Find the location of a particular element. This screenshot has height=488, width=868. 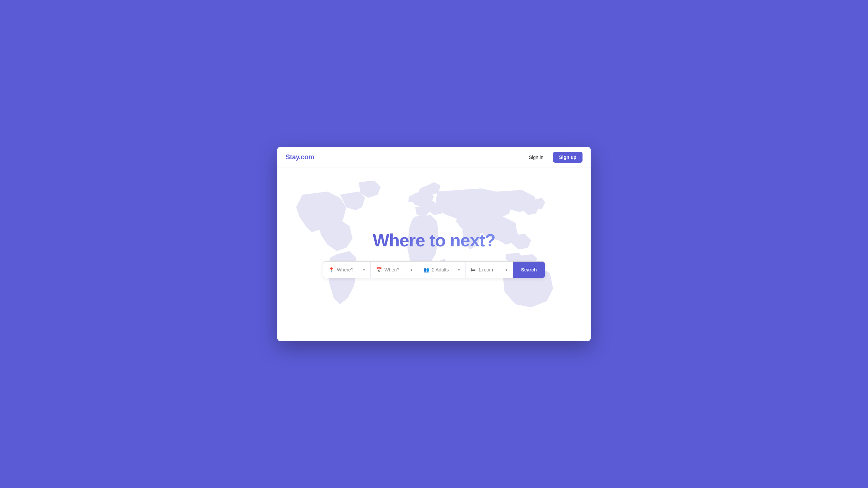

adults-icon: 👥 is located at coordinates (427, 270).